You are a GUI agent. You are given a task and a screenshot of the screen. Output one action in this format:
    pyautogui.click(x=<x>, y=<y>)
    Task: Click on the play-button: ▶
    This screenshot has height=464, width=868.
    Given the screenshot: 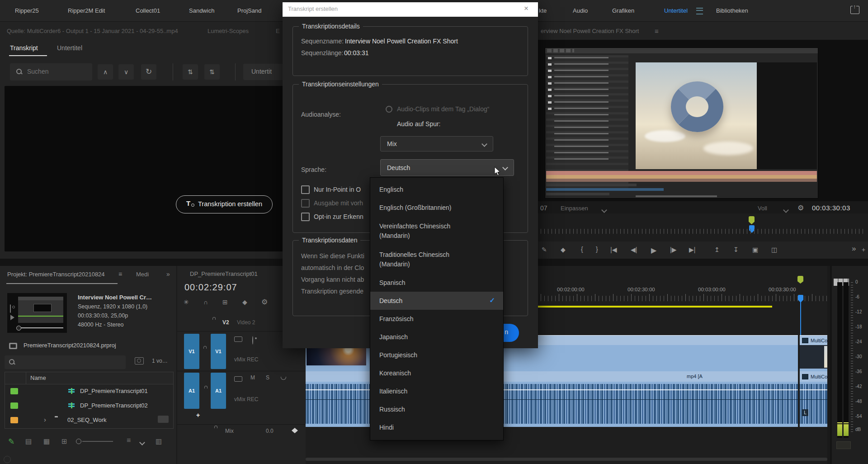 What is the action you would take?
    pyautogui.click(x=654, y=251)
    